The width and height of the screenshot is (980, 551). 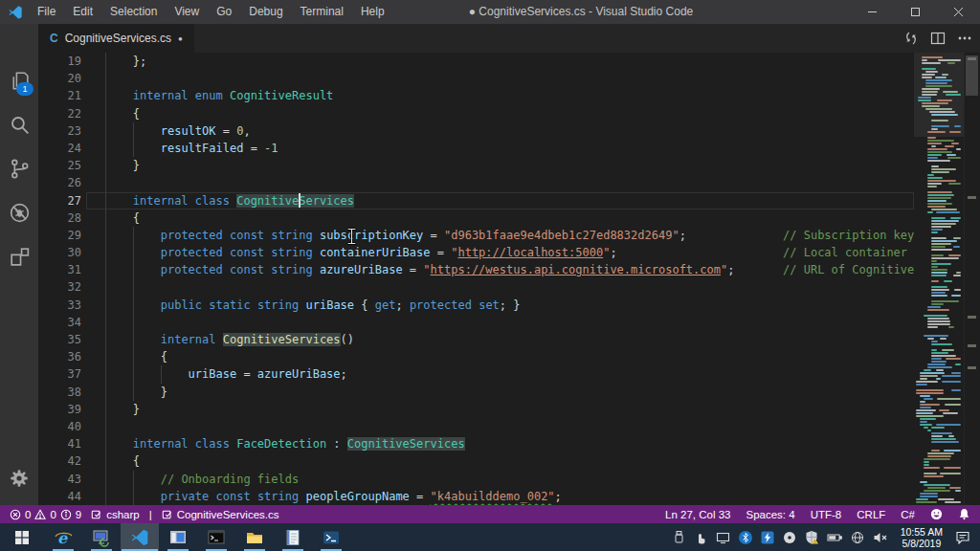 What do you see at coordinates (965, 515) in the screenshot?
I see `notifications-bell-icon` at bounding box center [965, 515].